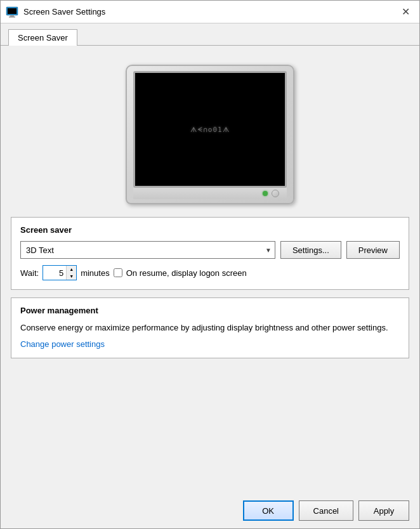 The height and width of the screenshot is (529, 420). Describe the element at coordinates (148, 250) in the screenshot. I see `screensaver-dropdown: 3D Text (None) Blank Bubbles Mystify Rib…` at that location.